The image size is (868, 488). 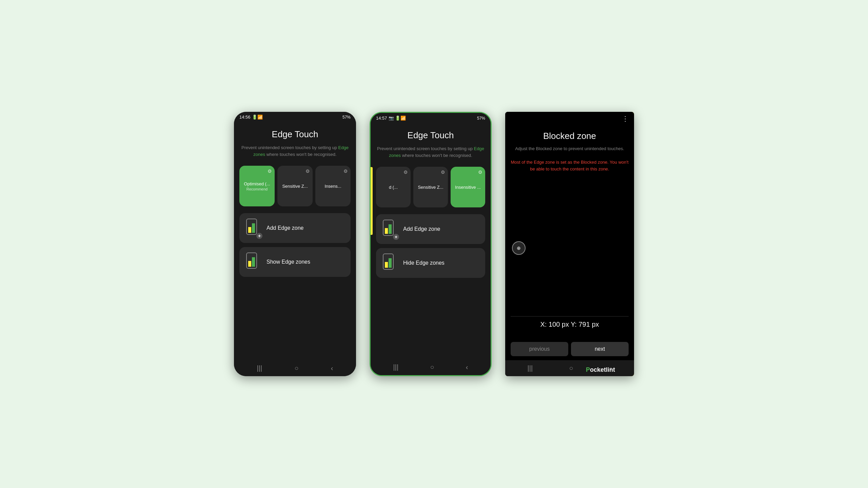 What do you see at coordinates (570, 349) in the screenshot?
I see `nav-buttons-3: previous next` at bounding box center [570, 349].